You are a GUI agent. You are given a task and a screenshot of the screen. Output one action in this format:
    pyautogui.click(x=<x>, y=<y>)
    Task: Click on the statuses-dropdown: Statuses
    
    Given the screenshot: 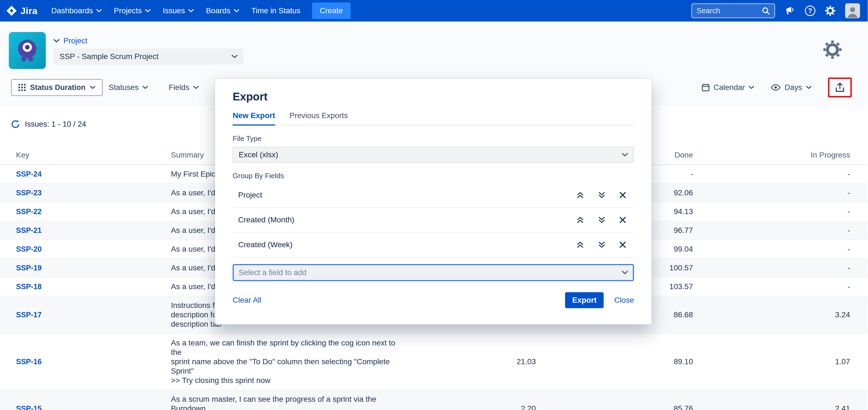 What is the action you would take?
    pyautogui.click(x=128, y=88)
    